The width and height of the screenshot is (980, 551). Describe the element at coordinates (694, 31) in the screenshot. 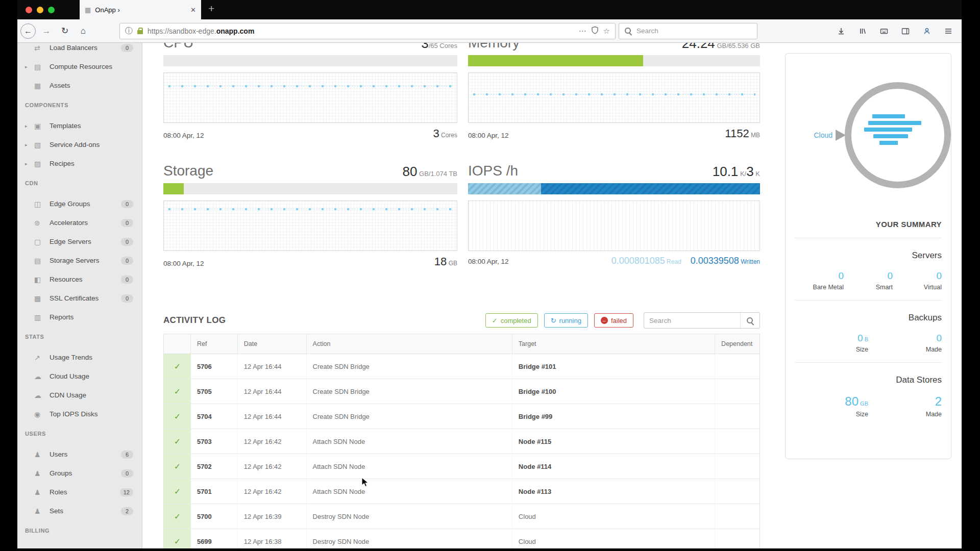

I see `browser-search-input` at that location.